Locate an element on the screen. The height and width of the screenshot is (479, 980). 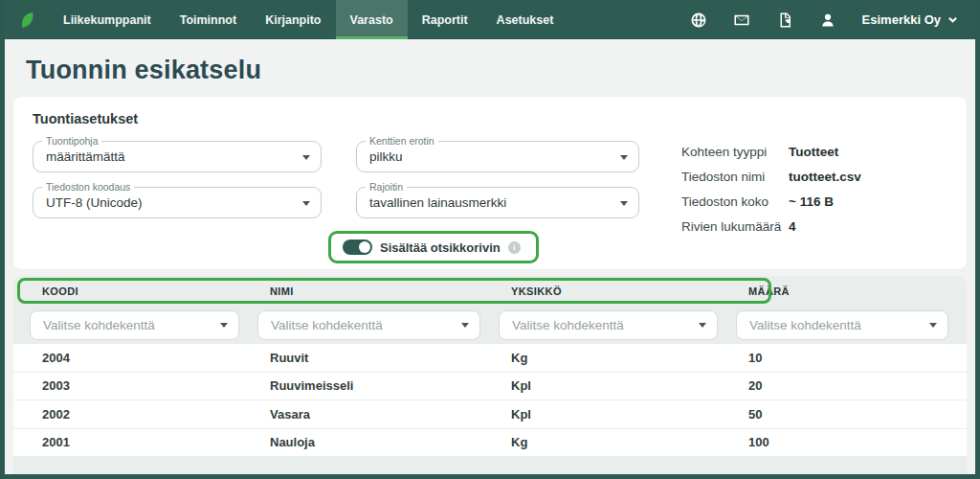
column-header-nimi: NIMI is located at coordinates (378, 291).